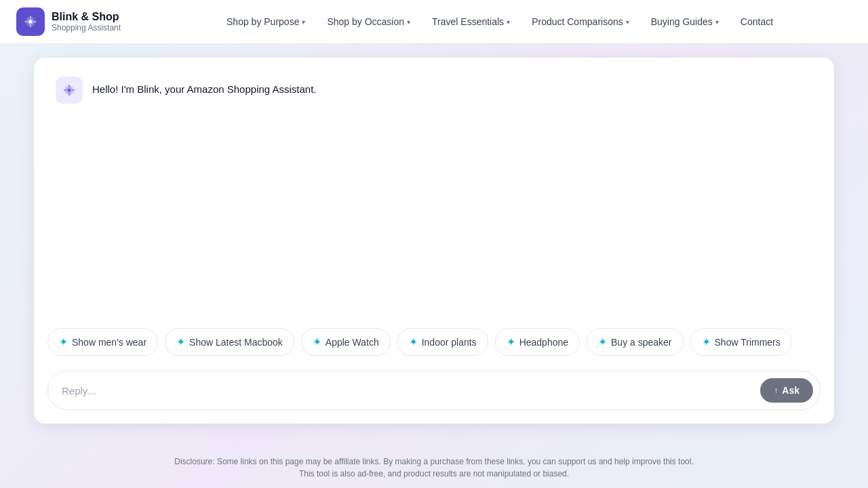 The height and width of the screenshot is (488, 868). Describe the element at coordinates (31, 22) in the screenshot. I see `logo-icon` at that location.